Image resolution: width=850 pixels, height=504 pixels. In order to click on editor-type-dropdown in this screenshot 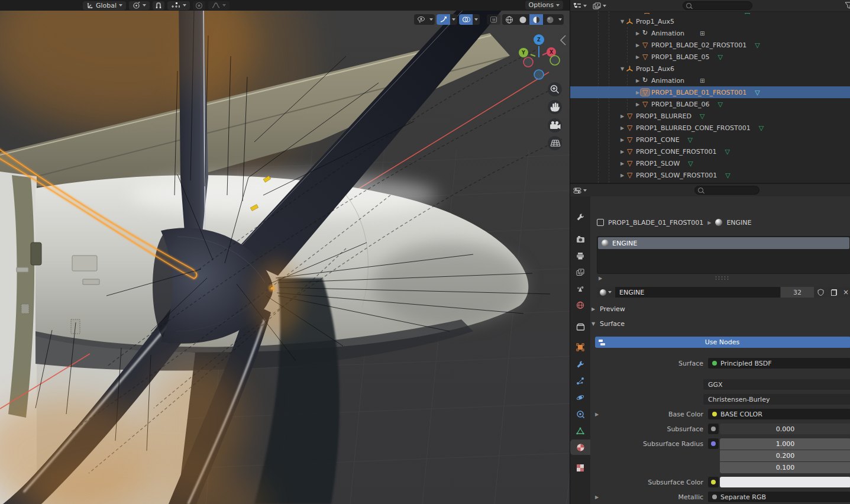, I will do `click(580, 190)`.